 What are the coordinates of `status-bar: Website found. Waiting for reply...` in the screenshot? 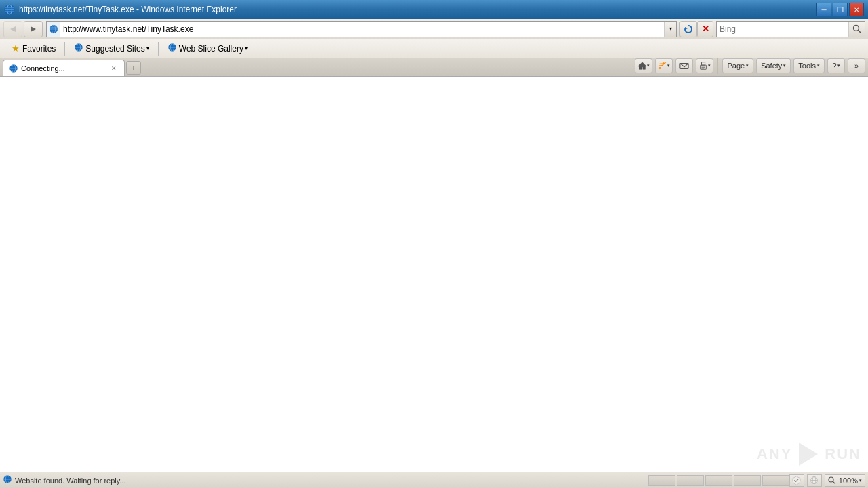 It's located at (434, 480).